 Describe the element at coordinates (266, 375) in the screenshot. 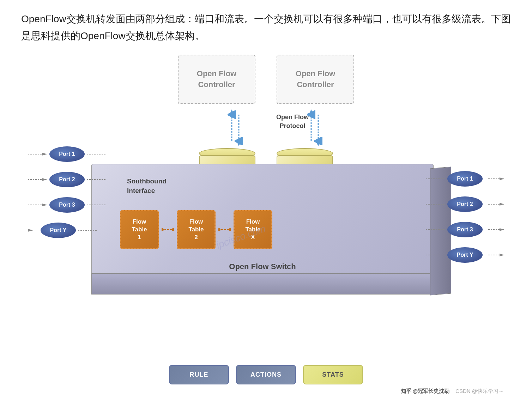

I see `legend-actions: ACTIONS` at that location.